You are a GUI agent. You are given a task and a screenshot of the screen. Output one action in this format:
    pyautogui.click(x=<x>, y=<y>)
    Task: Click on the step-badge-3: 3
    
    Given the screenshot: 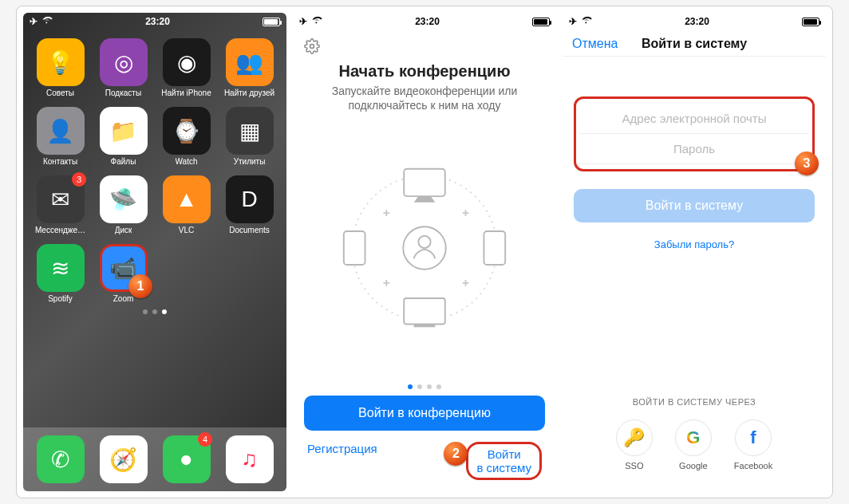 What is the action you would take?
    pyautogui.click(x=807, y=163)
    